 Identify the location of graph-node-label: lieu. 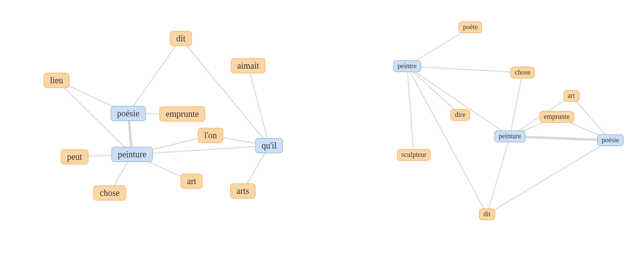
(57, 81).